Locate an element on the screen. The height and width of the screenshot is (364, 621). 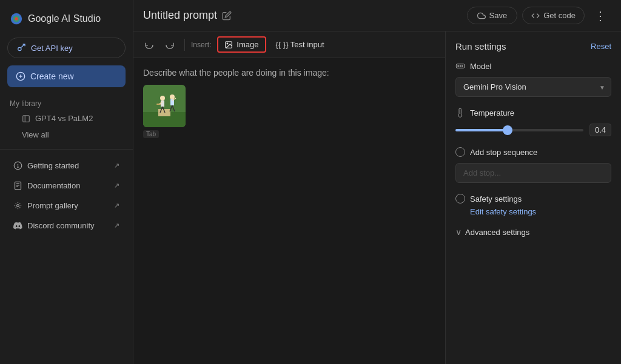
model-icon is located at coordinates (460, 66).